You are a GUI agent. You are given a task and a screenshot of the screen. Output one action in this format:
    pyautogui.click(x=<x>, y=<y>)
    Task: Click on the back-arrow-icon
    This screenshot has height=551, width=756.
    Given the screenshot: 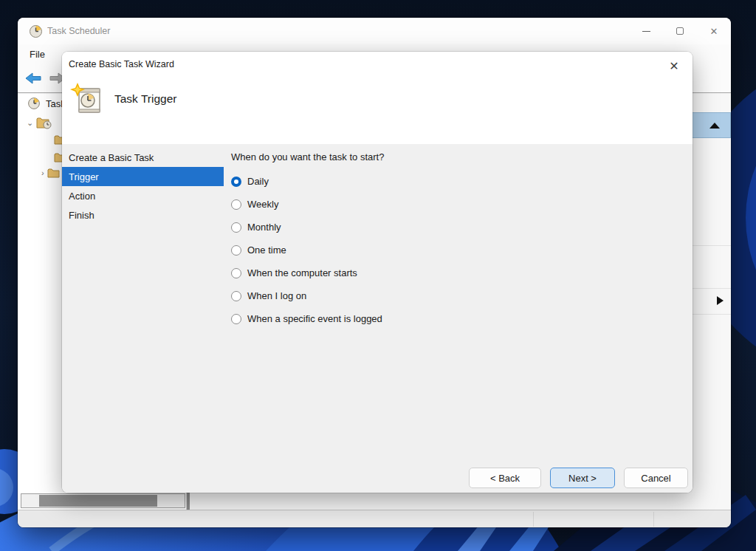 What is the action you would take?
    pyautogui.click(x=33, y=78)
    